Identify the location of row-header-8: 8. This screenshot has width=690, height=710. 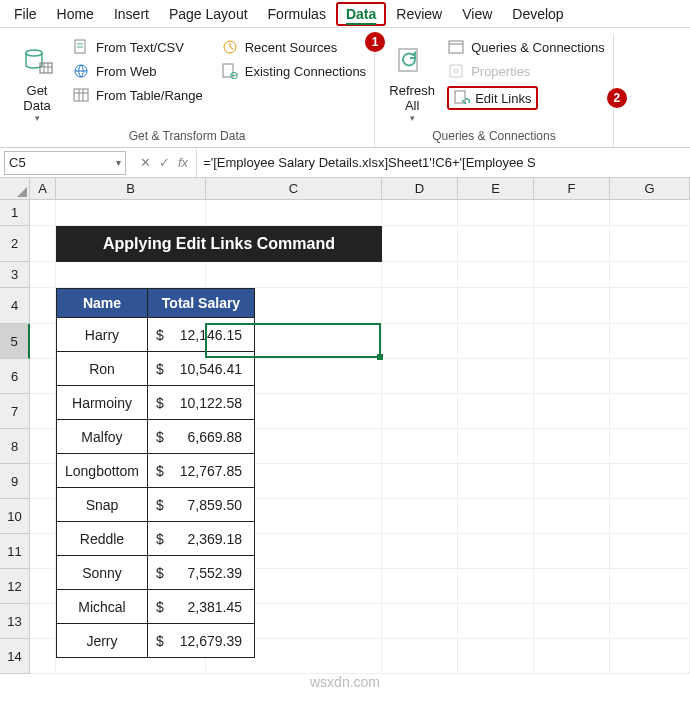
(15, 446).